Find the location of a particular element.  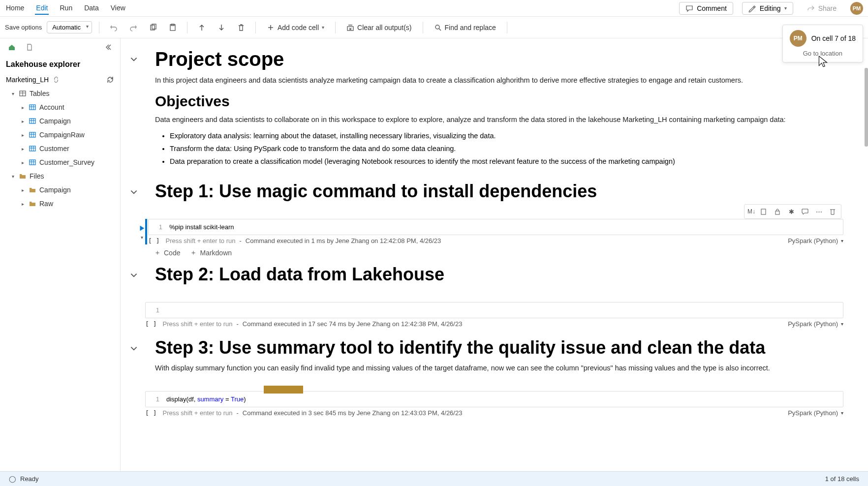

comment-icon is located at coordinates (689, 8).